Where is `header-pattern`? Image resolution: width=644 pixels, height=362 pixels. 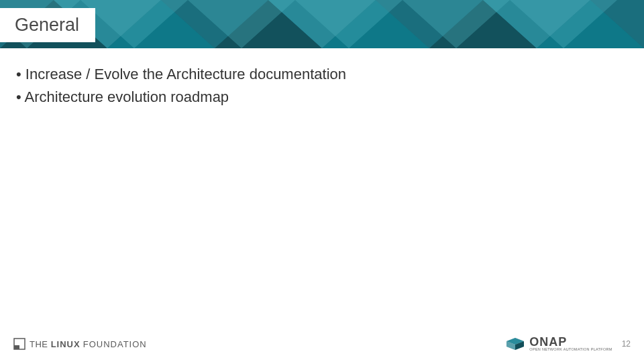 header-pattern is located at coordinates (322, 24).